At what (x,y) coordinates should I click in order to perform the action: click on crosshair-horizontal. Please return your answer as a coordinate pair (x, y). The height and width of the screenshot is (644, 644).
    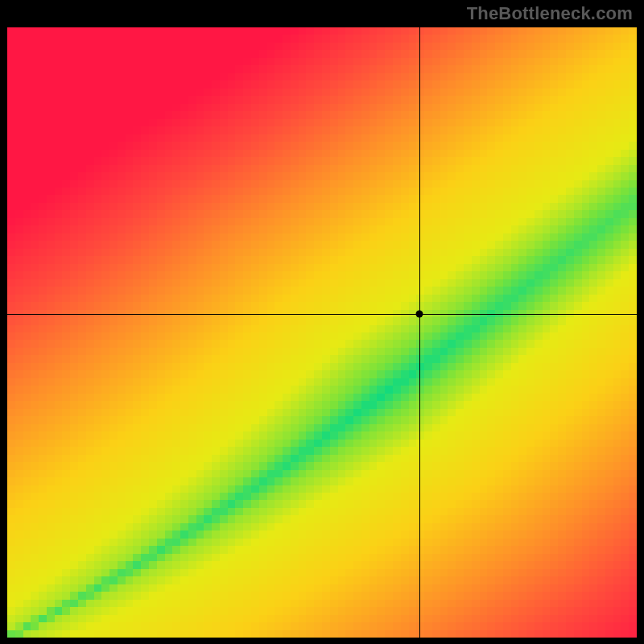
    Looking at the image, I should click on (322, 314).